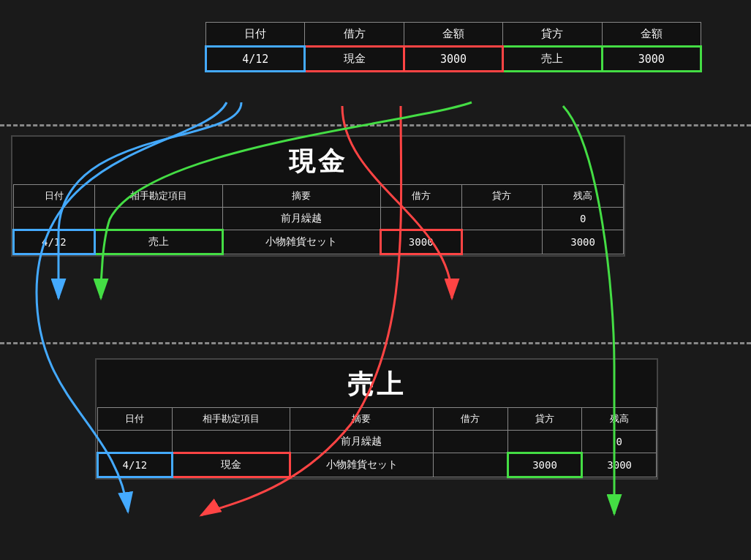 This screenshot has height=560, width=751. Describe the element at coordinates (471, 442) in the screenshot. I see `uriage-r0-debit` at that location.